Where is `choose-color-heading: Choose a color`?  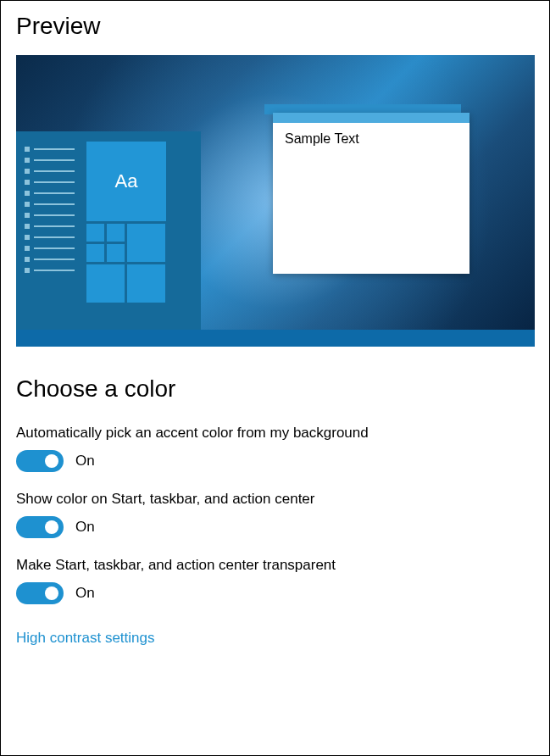 choose-color-heading: Choose a color is located at coordinates (275, 389).